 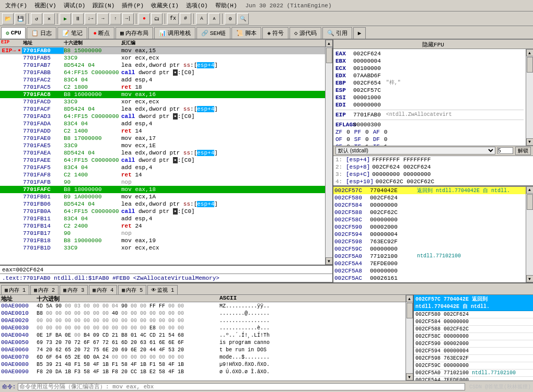 I want to click on toolbar-hash: #, so click(x=186, y=19).